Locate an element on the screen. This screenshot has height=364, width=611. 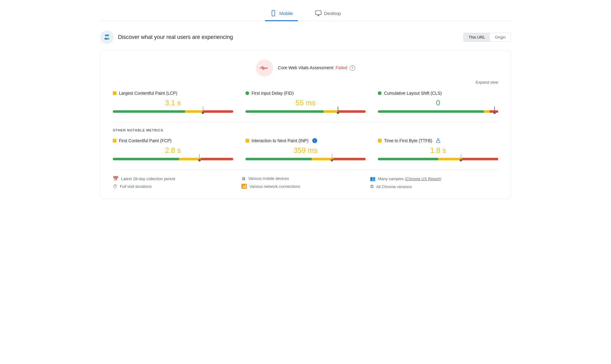
footer-samples-text: Many samples (Chrome UX Report) is located at coordinates (410, 179).